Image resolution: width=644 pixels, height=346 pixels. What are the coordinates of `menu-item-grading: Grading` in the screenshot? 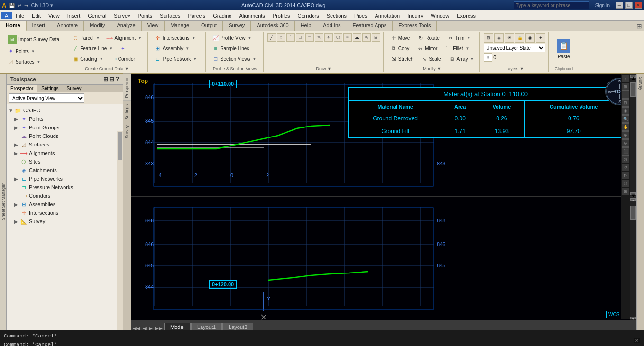 It's located at (222, 16).